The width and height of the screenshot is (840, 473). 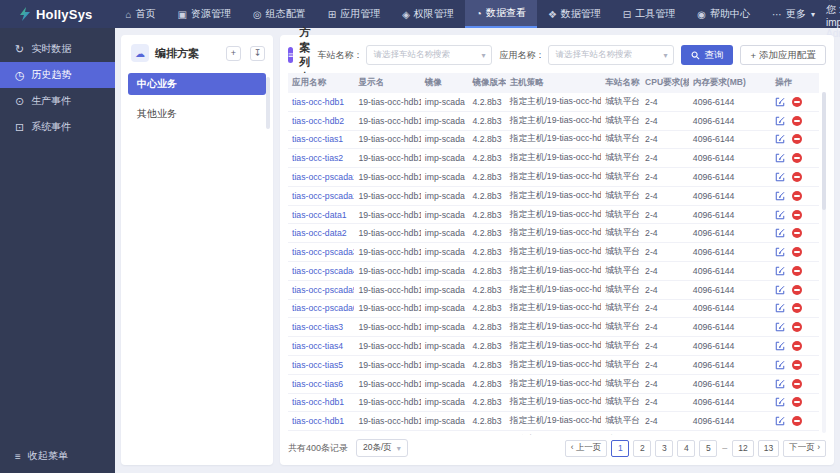 What do you see at coordinates (204, 14) in the screenshot?
I see `nav-item-resource: ▣资源管理` at bounding box center [204, 14].